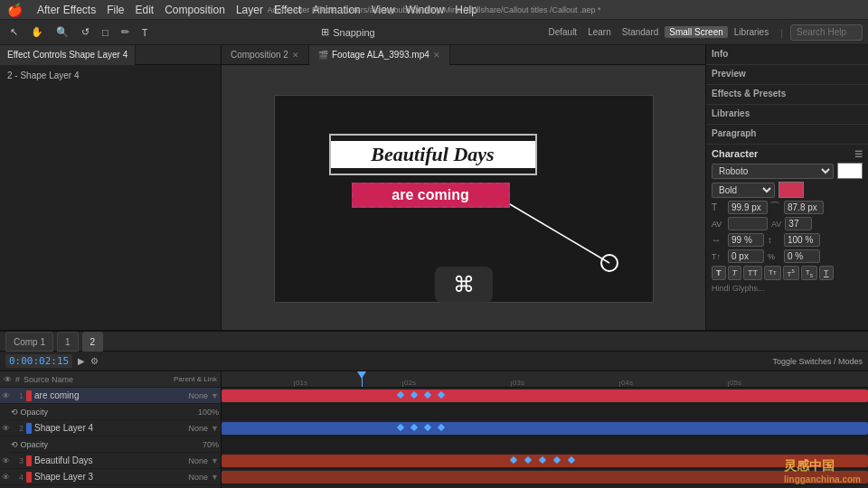  I want to click on tracking-value, so click(798, 224).